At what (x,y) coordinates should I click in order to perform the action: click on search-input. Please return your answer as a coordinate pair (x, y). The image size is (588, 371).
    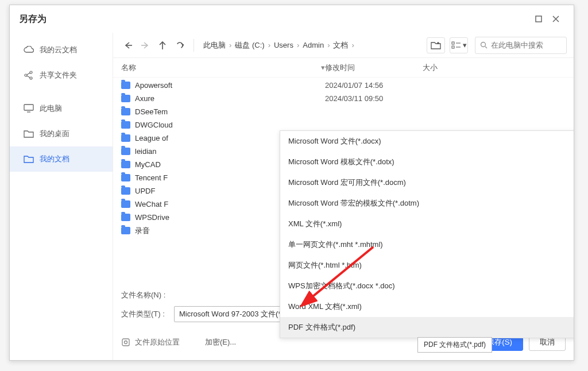
    Looking at the image, I should click on (526, 45).